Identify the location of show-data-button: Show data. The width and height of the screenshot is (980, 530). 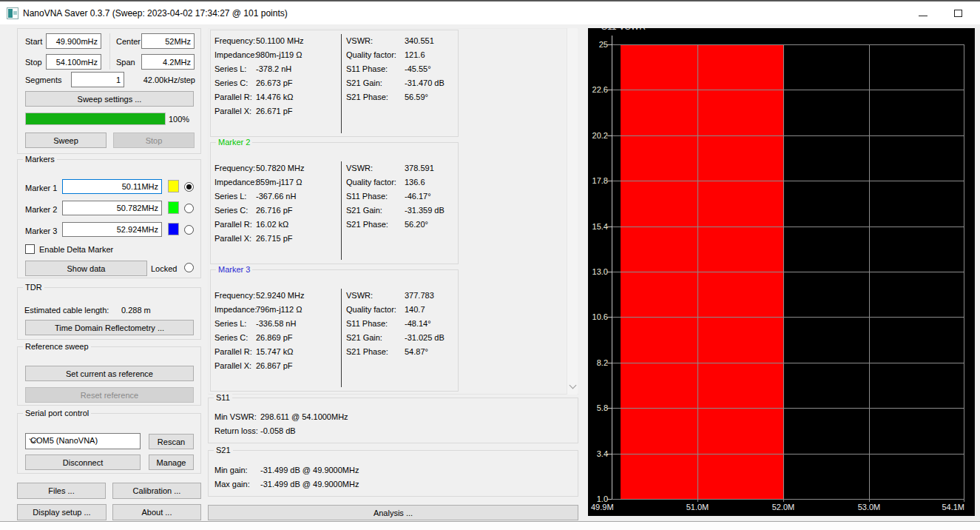
(86, 268).